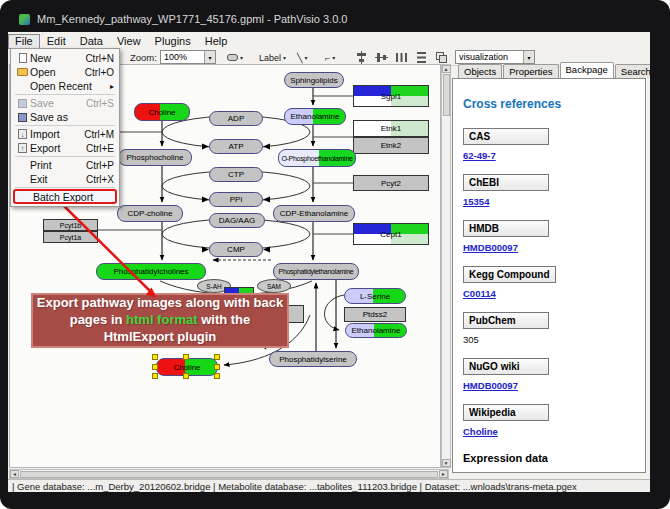  What do you see at coordinates (65, 134) in the screenshot?
I see `menu-item-import: ↓ Import Ctrl+M` at bounding box center [65, 134].